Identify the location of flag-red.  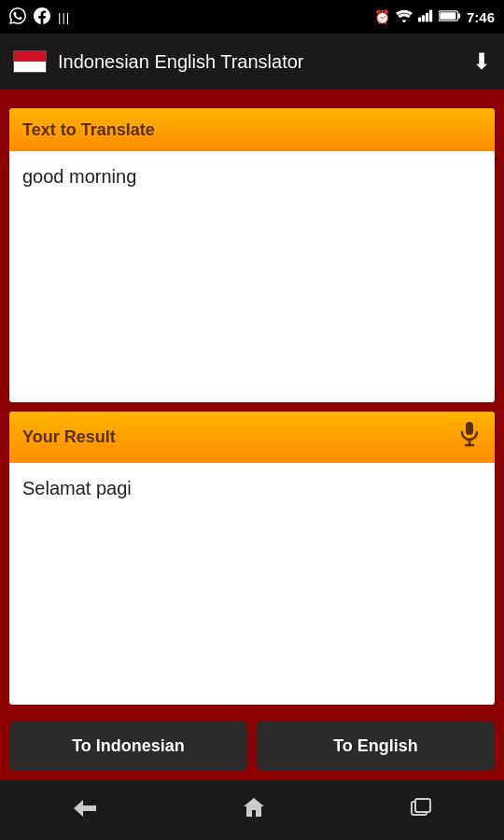
(30, 56).